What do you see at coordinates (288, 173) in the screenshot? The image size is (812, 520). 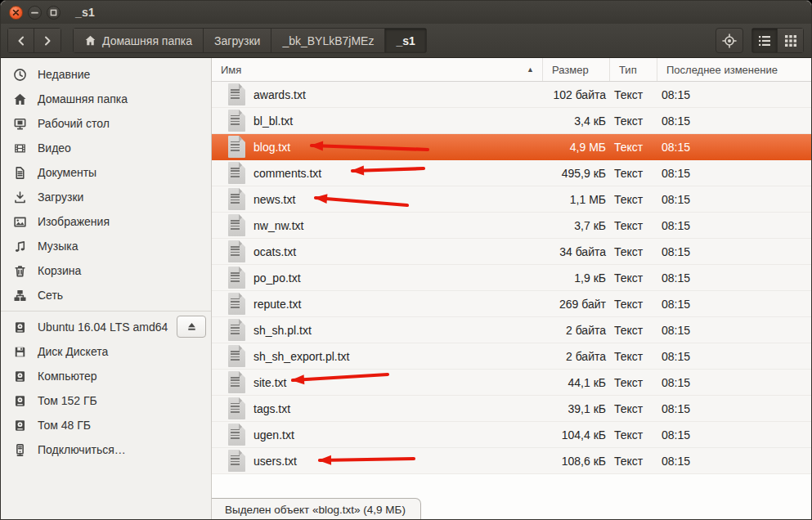 I see `file-name: comments.txt` at bounding box center [288, 173].